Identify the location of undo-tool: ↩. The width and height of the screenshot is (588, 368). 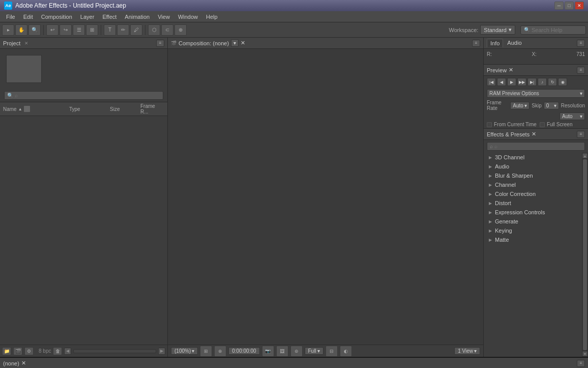
(52, 30).